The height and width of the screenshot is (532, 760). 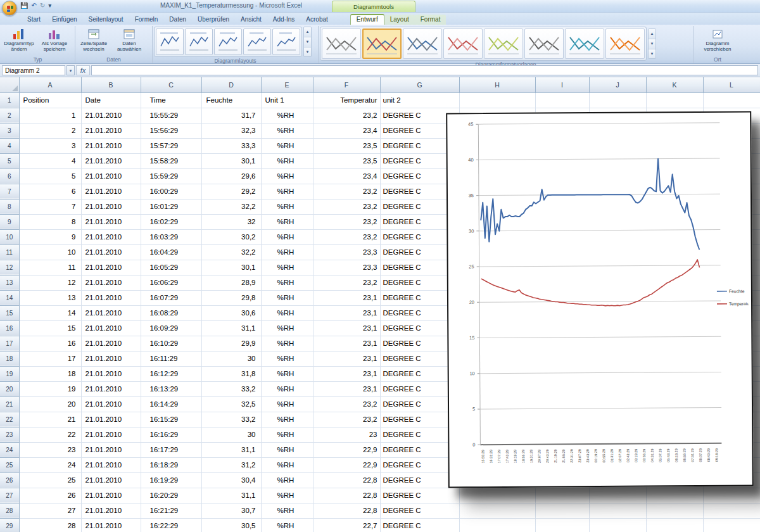 I want to click on cell-E8: %RH, so click(x=287, y=206).